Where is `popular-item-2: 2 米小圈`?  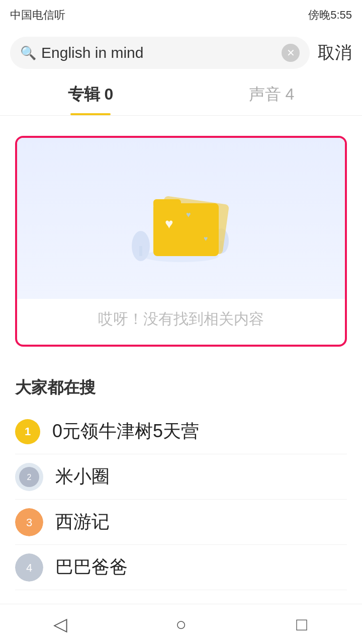 popular-item-2: 2 米小圈 is located at coordinates (181, 477).